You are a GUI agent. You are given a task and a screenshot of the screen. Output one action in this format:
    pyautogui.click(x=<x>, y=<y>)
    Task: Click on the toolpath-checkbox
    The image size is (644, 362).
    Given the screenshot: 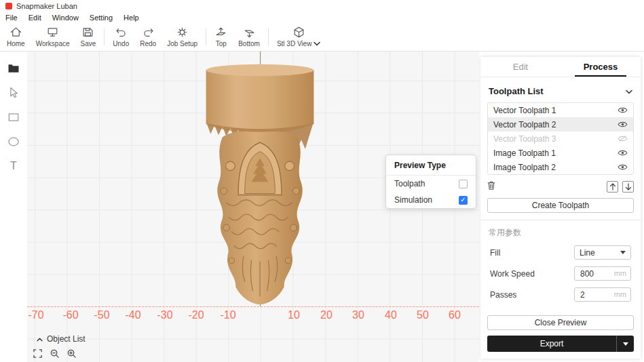 What is the action you would take?
    pyautogui.click(x=463, y=184)
    